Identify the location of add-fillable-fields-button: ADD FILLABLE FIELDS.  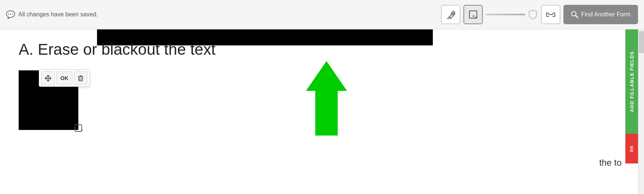
(632, 82).